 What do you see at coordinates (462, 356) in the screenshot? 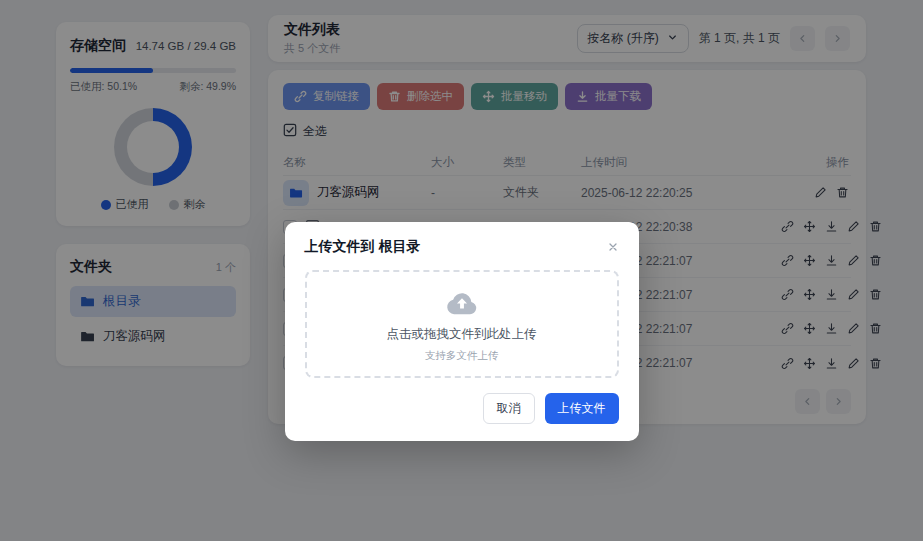
I see `dropzone-sub-text: 支持多文件上传` at bounding box center [462, 356].